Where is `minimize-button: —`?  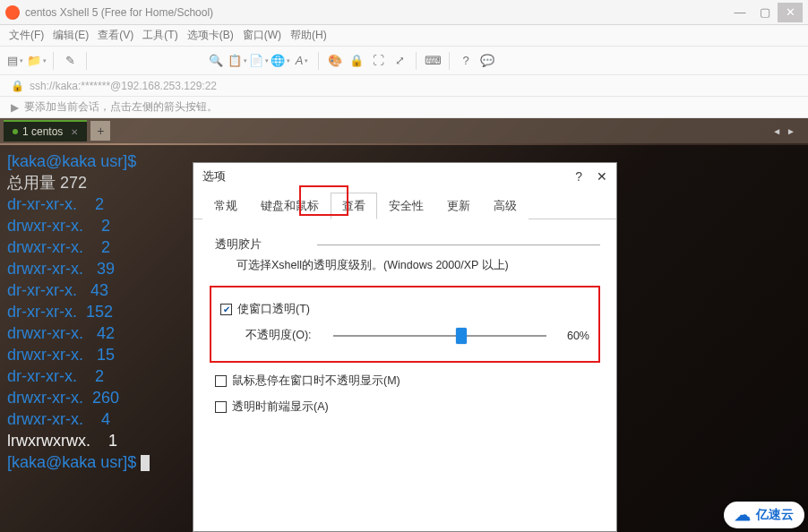
minimize-button: — is located at coordinates (740, 13).